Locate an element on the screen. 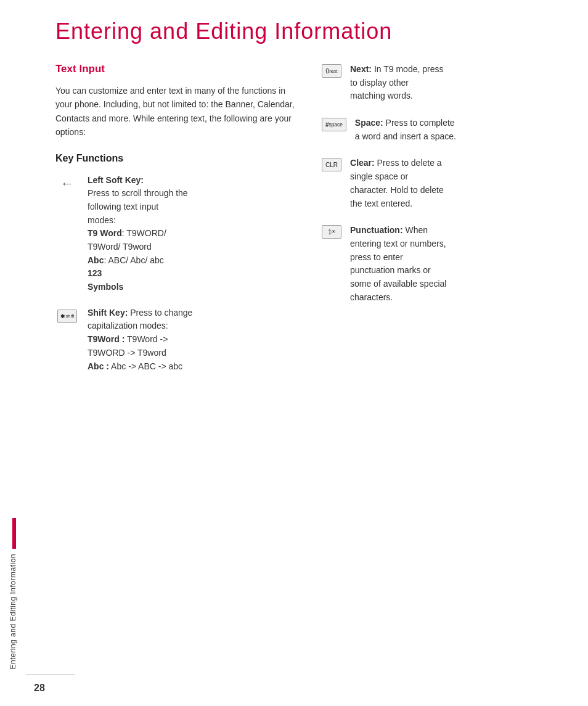  next-icon: 0next is located at coordinates (332, 71).